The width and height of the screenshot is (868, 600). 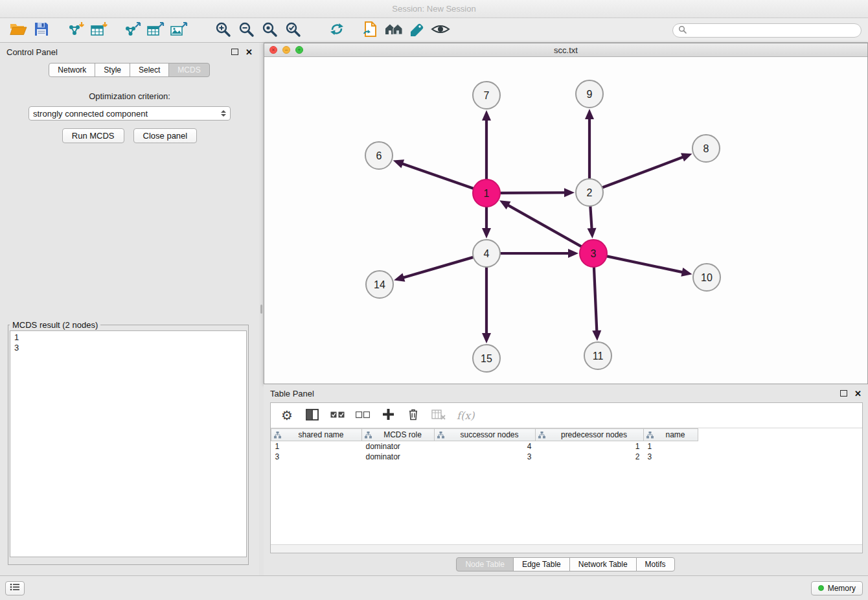 I want to click on graph-arrowhead, so click(x=589, y=114).